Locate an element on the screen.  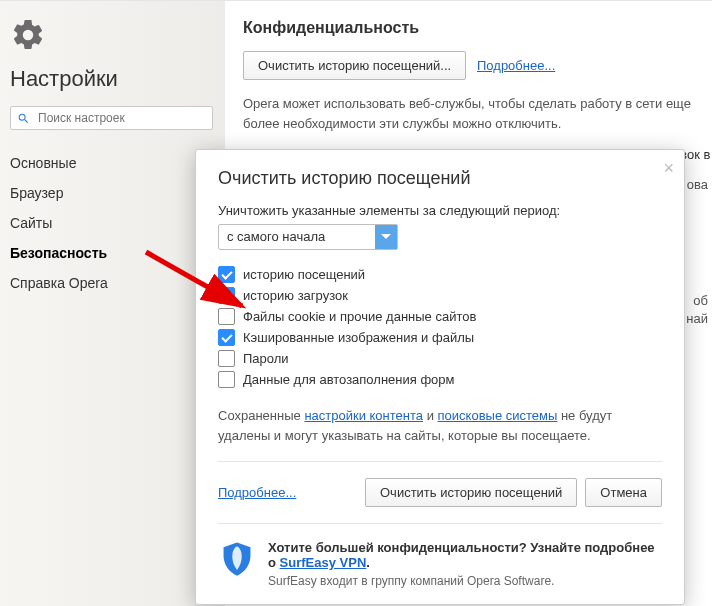
option-label: Пароли is located at coordinates (266, 358).